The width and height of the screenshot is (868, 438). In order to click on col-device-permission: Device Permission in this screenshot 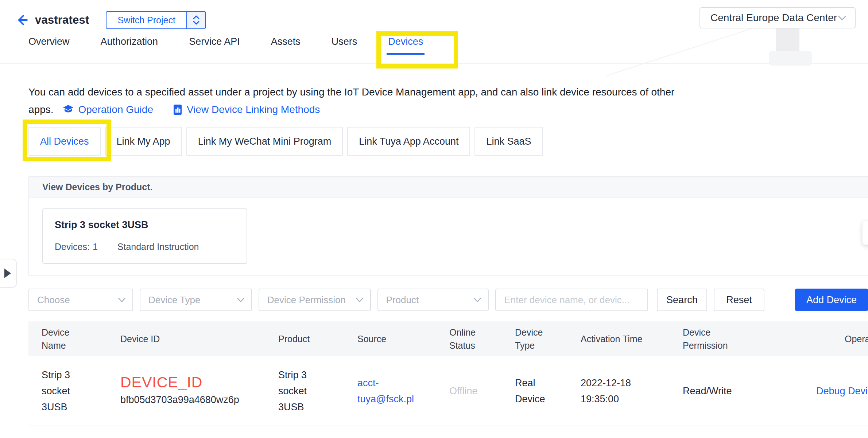, I will do `click(710, 339)`.